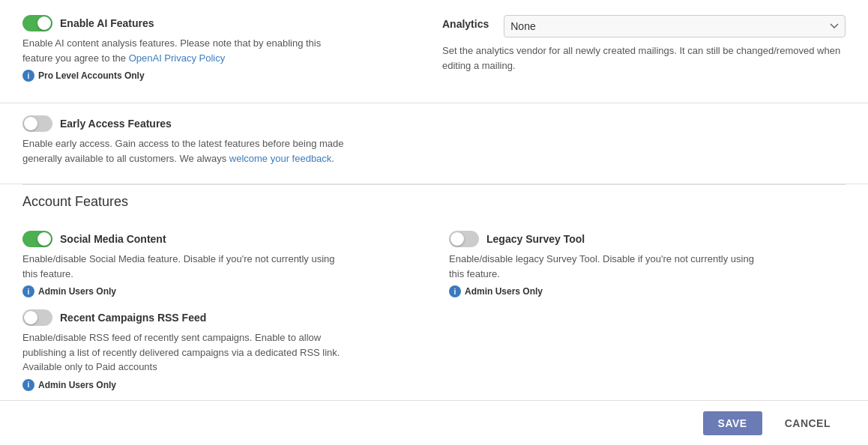  Describe the element at coordinates (434, 423) in the screenshot. I see `footer-bar: SAVE CANCEL` at that location.